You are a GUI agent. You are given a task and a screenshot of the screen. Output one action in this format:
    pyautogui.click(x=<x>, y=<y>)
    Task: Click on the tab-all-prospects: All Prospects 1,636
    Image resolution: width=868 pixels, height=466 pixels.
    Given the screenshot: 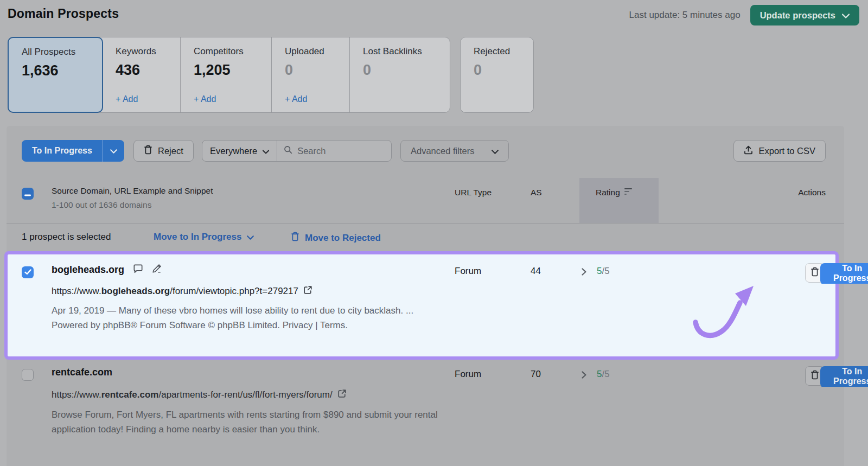 What is the action you would take?
    pyautogui.click(x=55, y=75)
    